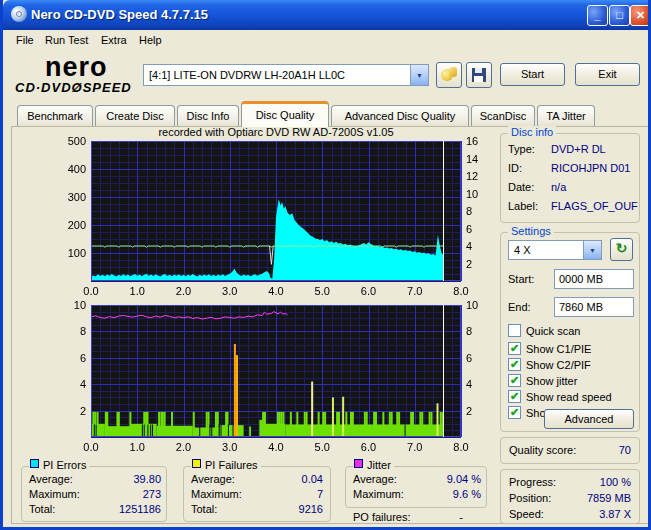  What do you see at coordinates (521, 279) in the screenshot?
I see `start-position-label: Start:` at bounding box center [521, 279].